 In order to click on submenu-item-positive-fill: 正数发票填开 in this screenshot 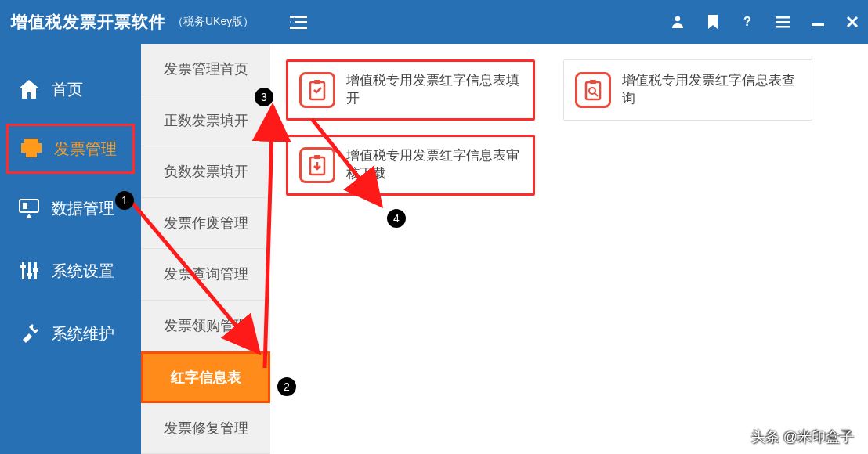, I will do `click(205, 121)`.